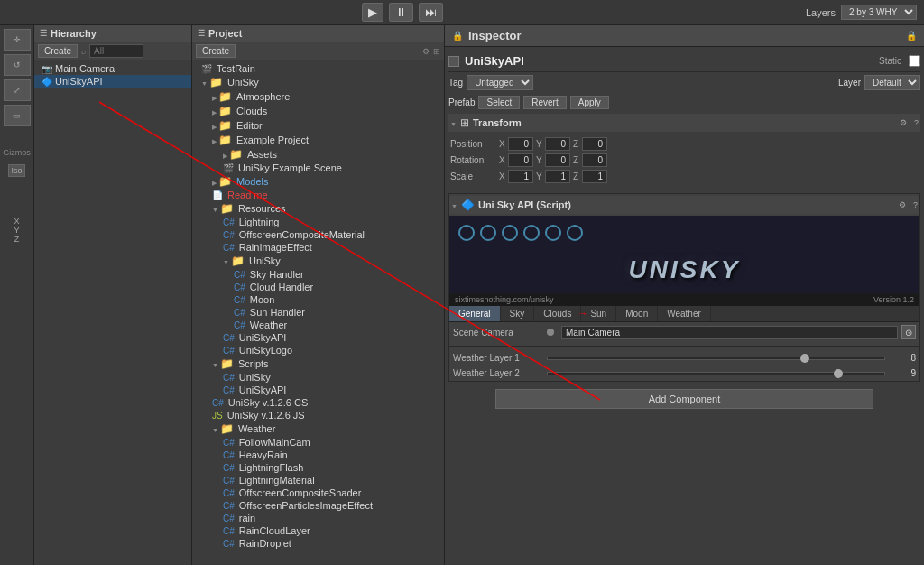  I want to click on hierarchy-create-button: Create, so click(58, 51).